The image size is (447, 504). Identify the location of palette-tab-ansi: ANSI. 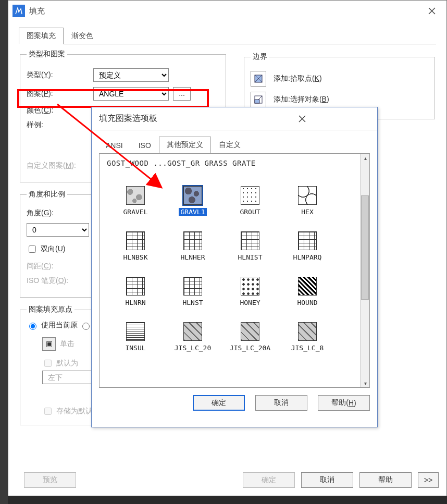
(115, 145).